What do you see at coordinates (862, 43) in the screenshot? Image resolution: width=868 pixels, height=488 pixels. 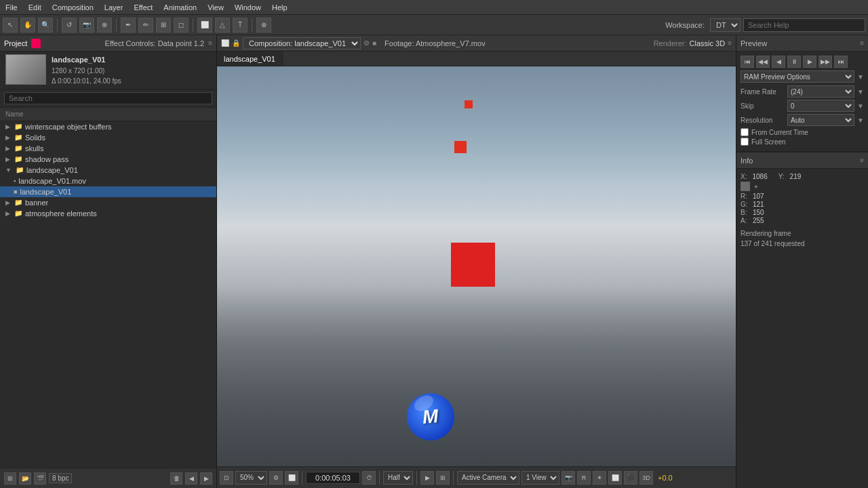 I see `preview-panel-menu: ≡` at bounding box center [862, 43].